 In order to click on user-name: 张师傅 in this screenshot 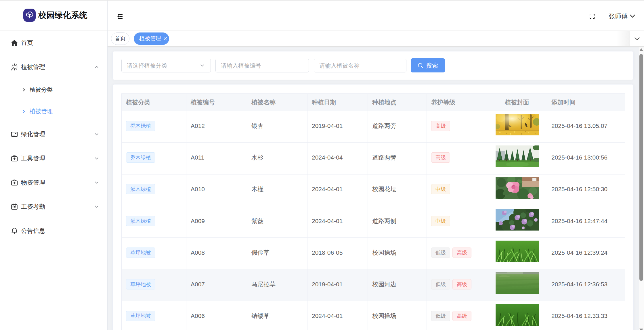, I will do `click(618, 16)`.